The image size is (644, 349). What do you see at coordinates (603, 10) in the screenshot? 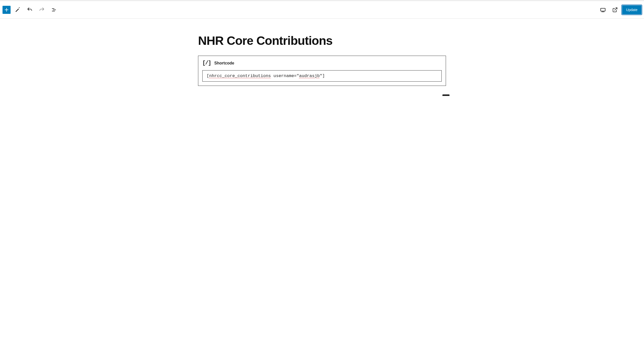
I see `desktop-icon` at bounding box center [603, 10].